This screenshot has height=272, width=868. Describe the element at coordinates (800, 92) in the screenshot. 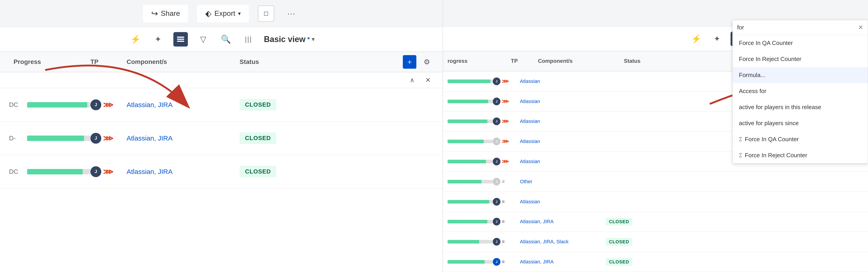

I see `column-search-dropdown: ✕ Force In QA Counter Force In Reject Co…` at that location.